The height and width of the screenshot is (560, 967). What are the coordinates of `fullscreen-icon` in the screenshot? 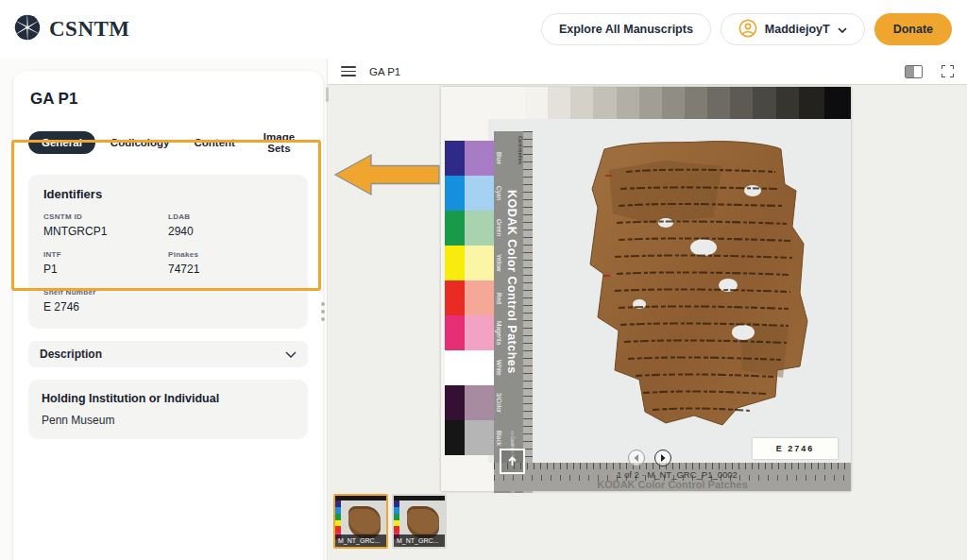 It's located at (948, 72).